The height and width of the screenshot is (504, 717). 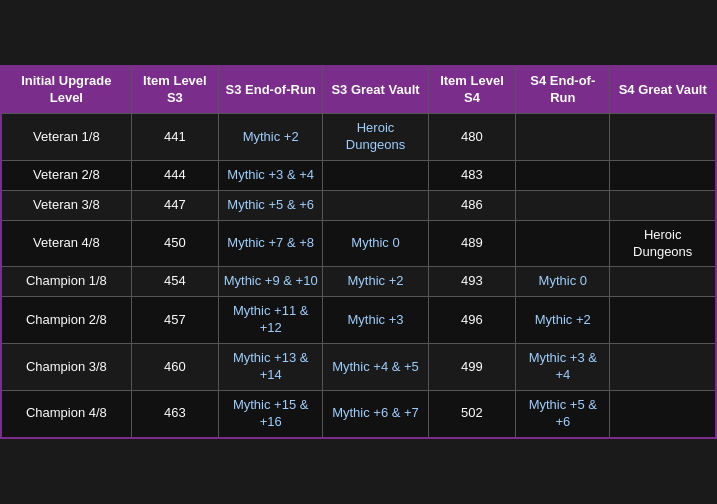 I want to click on table-cell: 480, so click(x=472, y=138).